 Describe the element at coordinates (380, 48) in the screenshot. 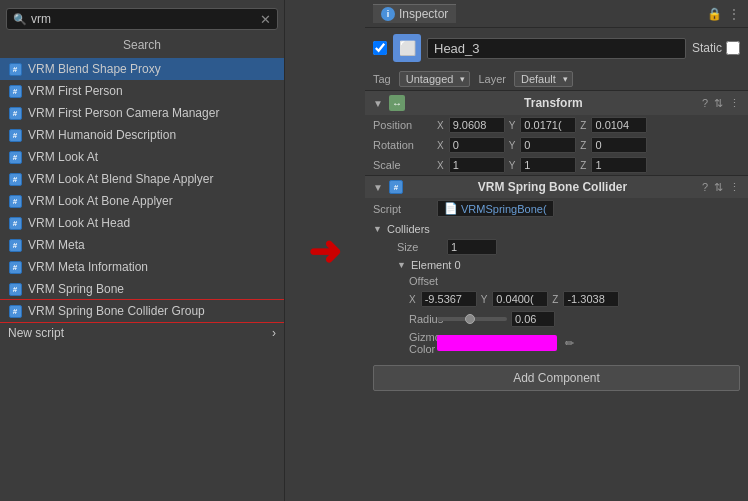

I see `object-active-checkbox` at that location.